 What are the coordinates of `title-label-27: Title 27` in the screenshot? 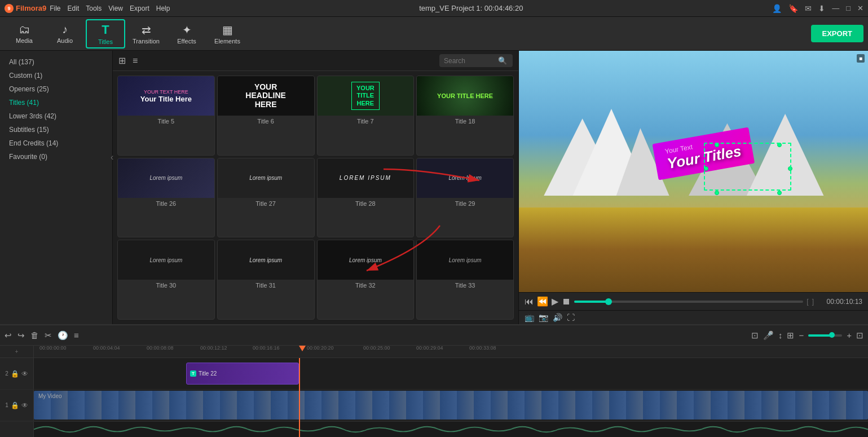 It's located at (266, 204).